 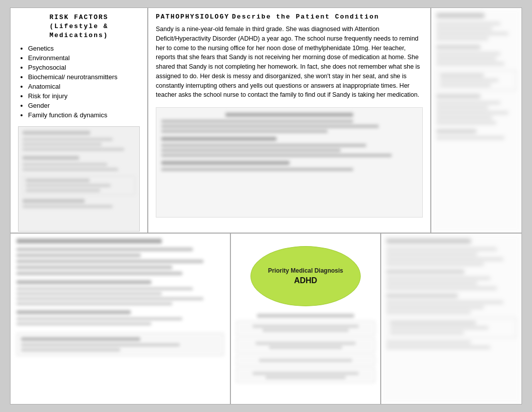 What do you see at coordinates (306, 271) in the screenshot?
I see `diagnosis-label: Priority Medical Diagnosis` at bounding box center [306, 271].